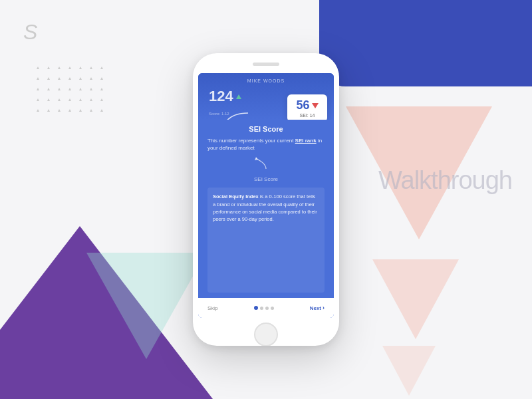  What do you see at coordinates (266, 96) in the screenshot?
I see `screen-header-bg: MIKE WOODS 124 Score: 1.12 56 SEI: 14` at bounding box center [266, 96].